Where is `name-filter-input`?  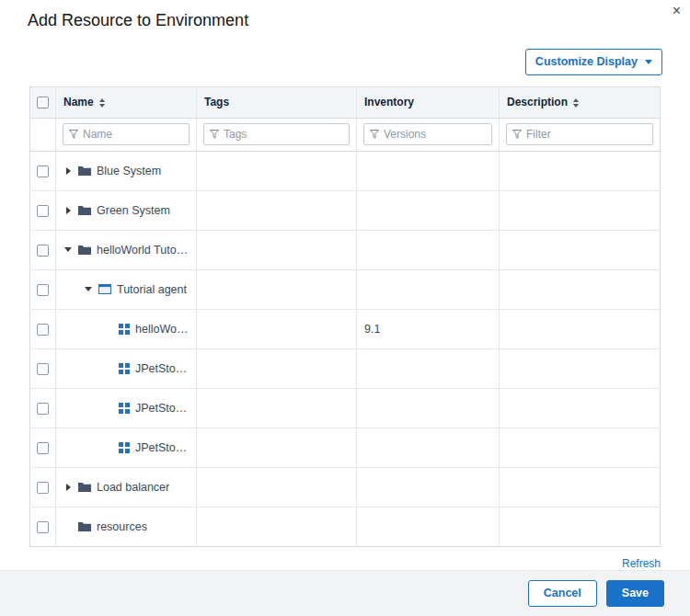
name-filter-input is located at coordinates (132, 134).